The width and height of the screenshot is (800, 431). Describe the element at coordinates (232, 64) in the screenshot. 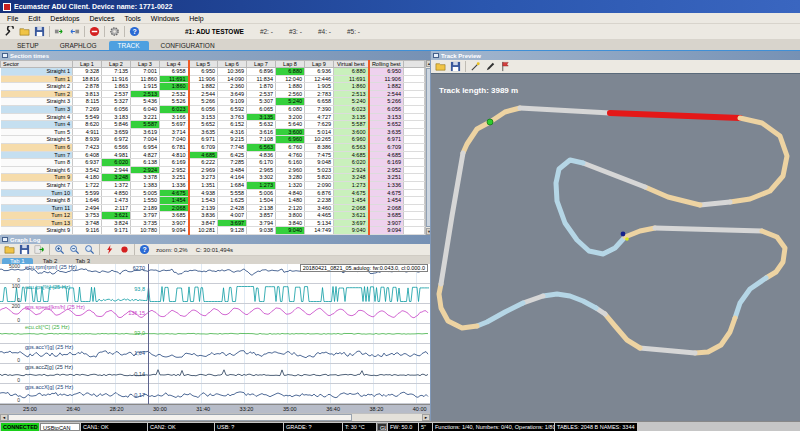

I see `column-header: Lap 6` at that location.